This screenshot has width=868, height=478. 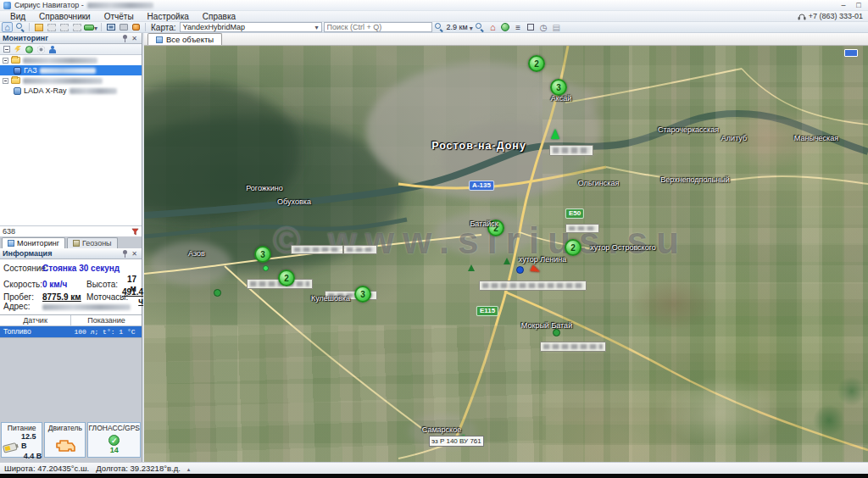 What do you see at coordinates (480, 27) in the screenshot?
I see `zoom-in-button` at bounding box center [480, 27].